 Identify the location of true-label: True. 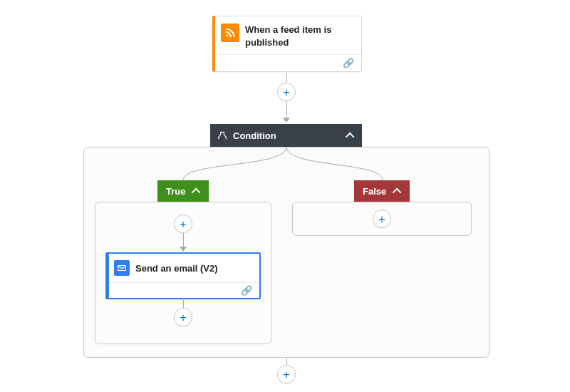
(175, 191).